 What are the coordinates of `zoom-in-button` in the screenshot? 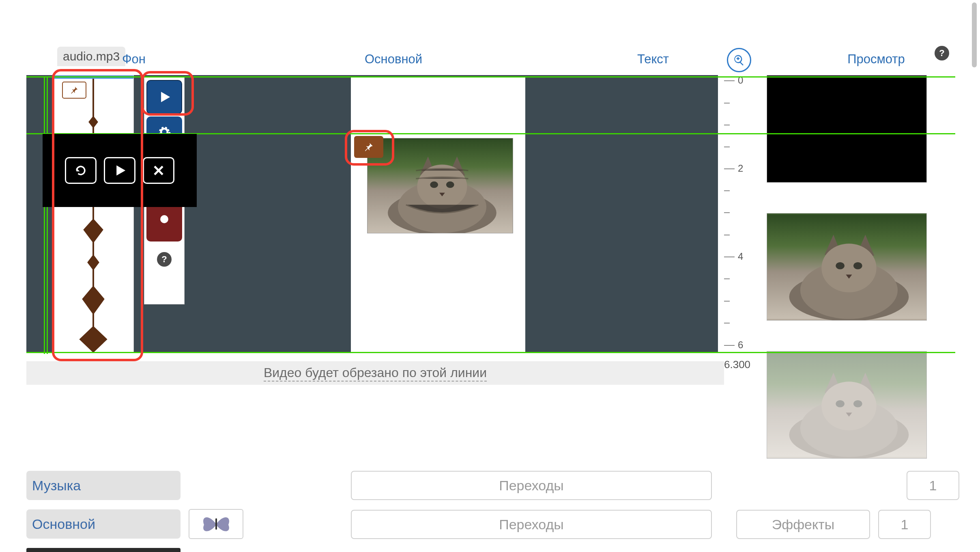 It's located at (739, 60).